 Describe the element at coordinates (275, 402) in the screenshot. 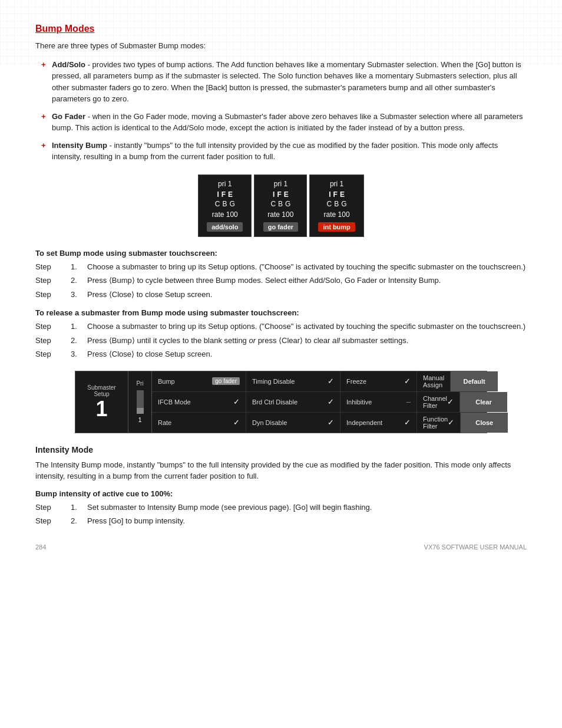

I see `brd-ctrl-label: Brd Ctrl Disable` at that location.